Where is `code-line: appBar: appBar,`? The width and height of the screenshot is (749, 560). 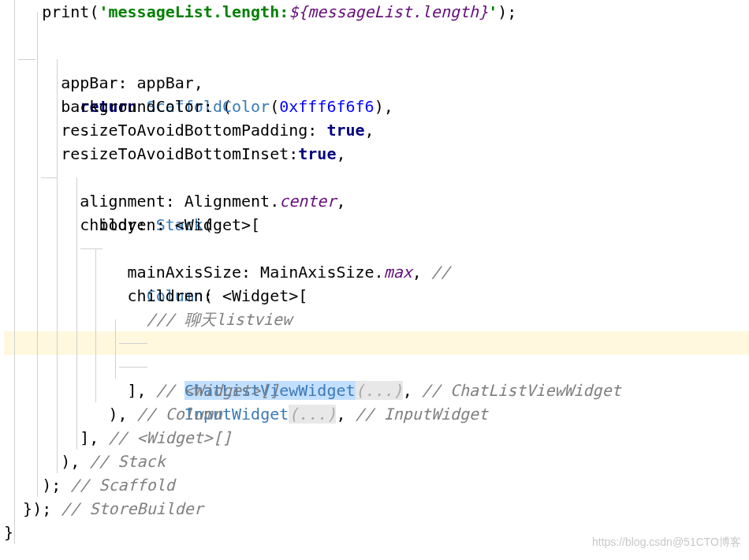
code-line: appBar: appBar, is located at coordinates (377, 83).